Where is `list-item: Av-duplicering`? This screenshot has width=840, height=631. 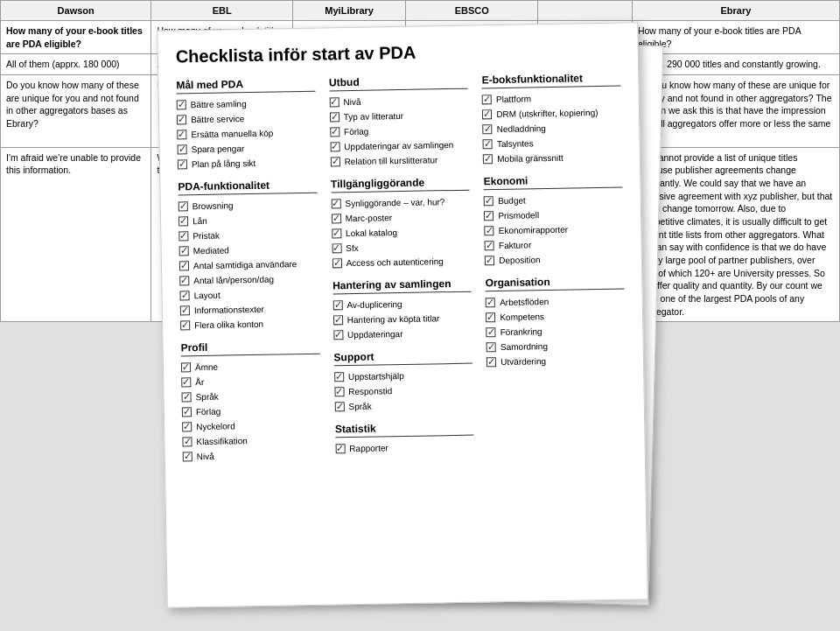 list-item: Av-duplicering is located at coordinates (402, 305).